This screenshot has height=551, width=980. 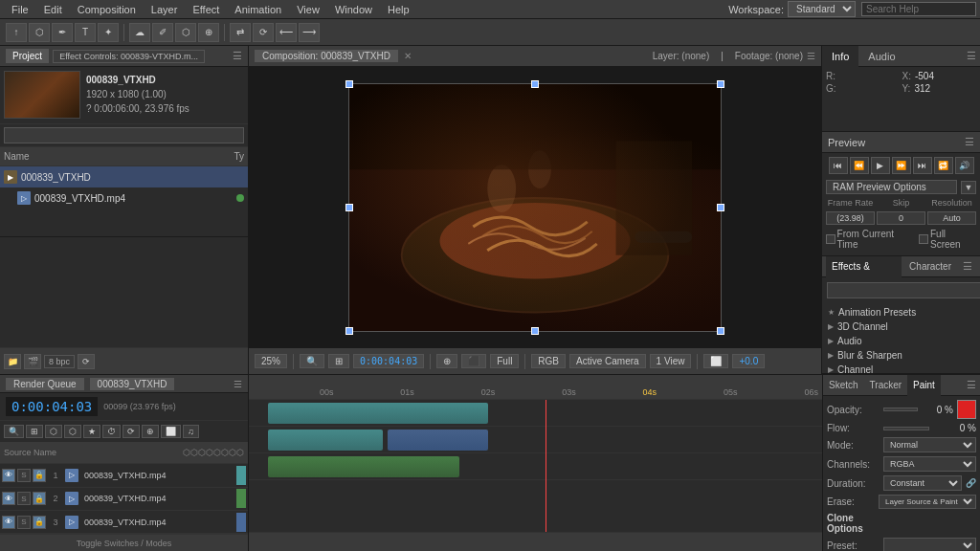 What do you see at coordinates (339, 362) in the screenshot?
I see `grid-btn: ⊞` at bounding box center [339, 362].